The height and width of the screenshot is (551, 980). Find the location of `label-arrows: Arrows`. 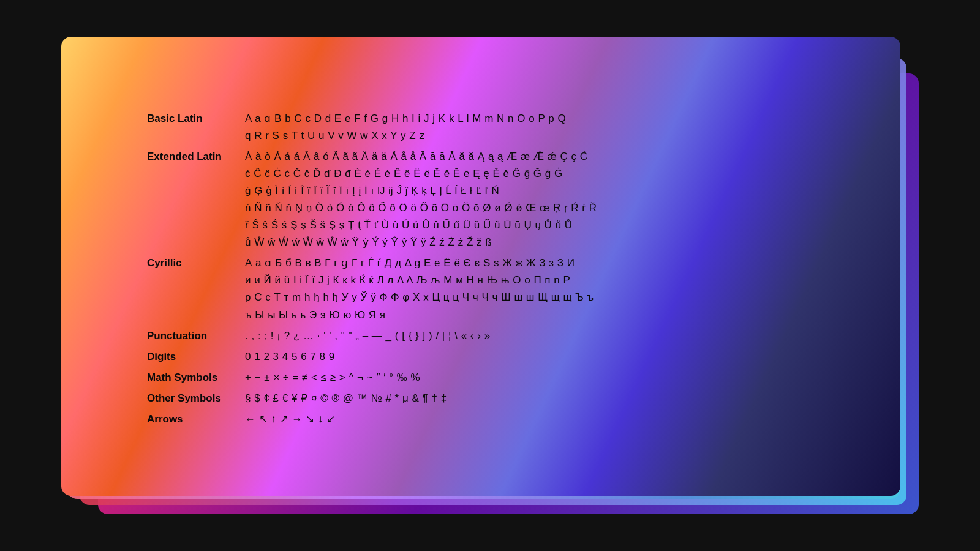

label-arrows: Arrows is located at coordinates (196, 421).